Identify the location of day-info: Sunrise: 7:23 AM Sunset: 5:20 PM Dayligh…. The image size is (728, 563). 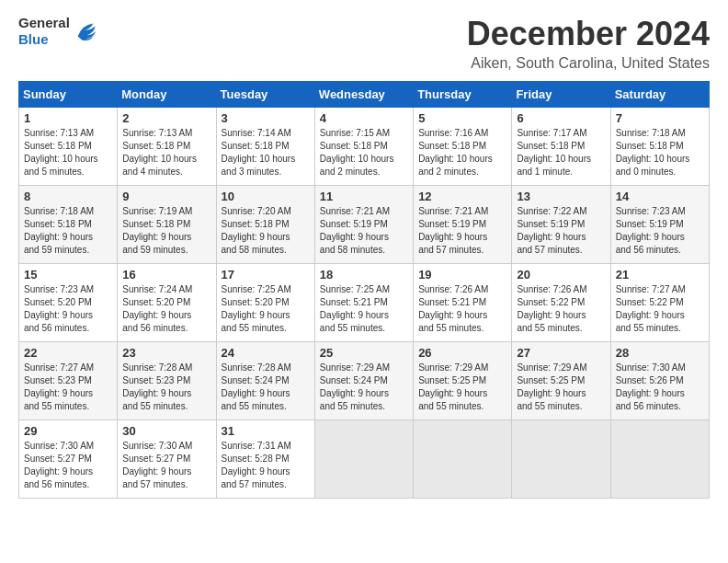
(68, 309).